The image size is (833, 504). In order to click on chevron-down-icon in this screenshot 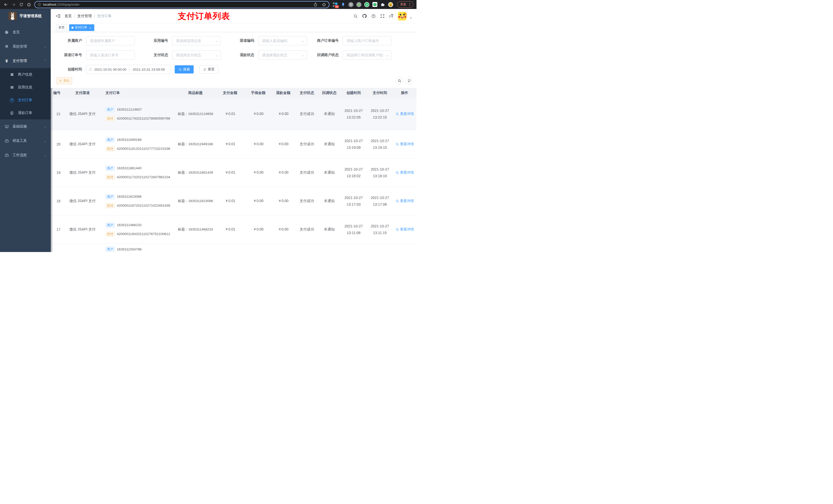, I will do `click(45, 47)`.